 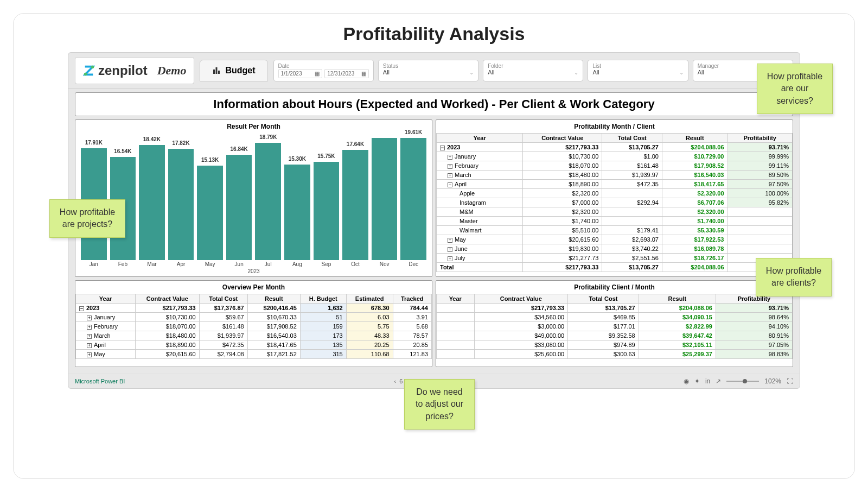 I want to click on filter-date-end: 12/31/2023▦, so click(x=347, y=74).